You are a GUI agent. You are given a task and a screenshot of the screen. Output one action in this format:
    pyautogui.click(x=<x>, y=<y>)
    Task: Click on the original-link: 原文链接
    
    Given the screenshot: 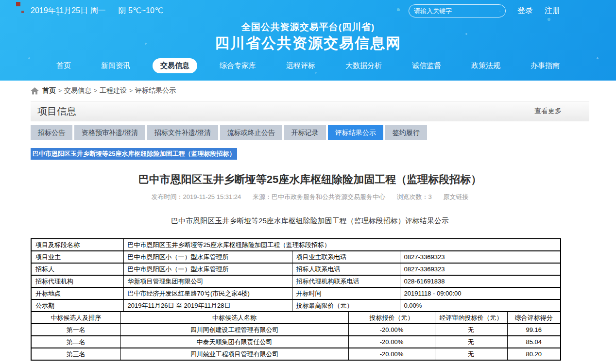 What is the action you would take?
    pyautogui.click(x=456, y=197)
    